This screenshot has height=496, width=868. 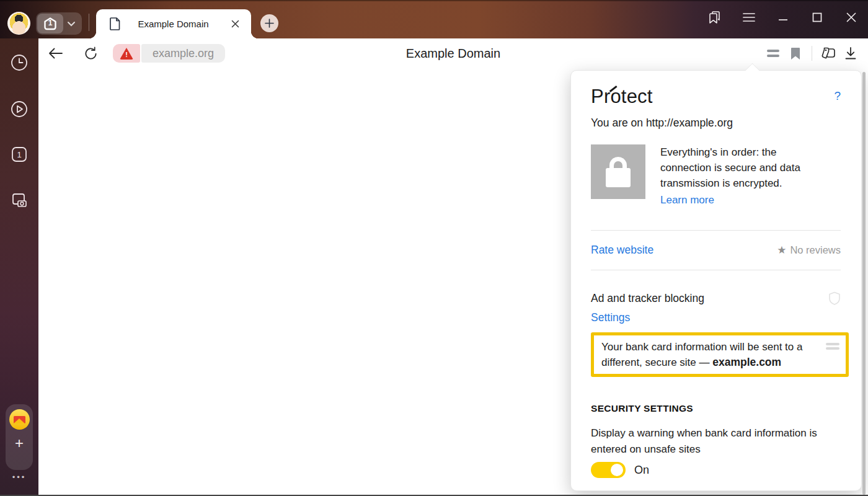 What do you see at coordinates (622, 97) in the screenshot?
I see `protect-title: Protect` at bounding box center [622, 97].